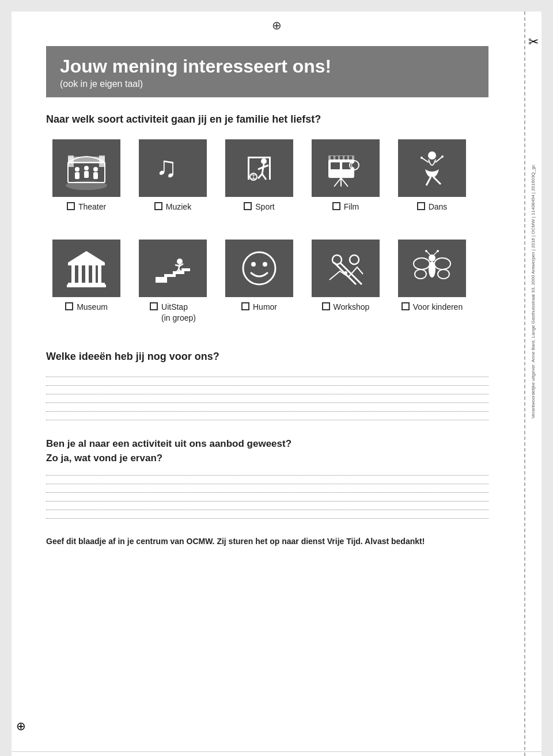 The image size is (553, 756). I want to click on museum-label: Museum, so click(86, 307).